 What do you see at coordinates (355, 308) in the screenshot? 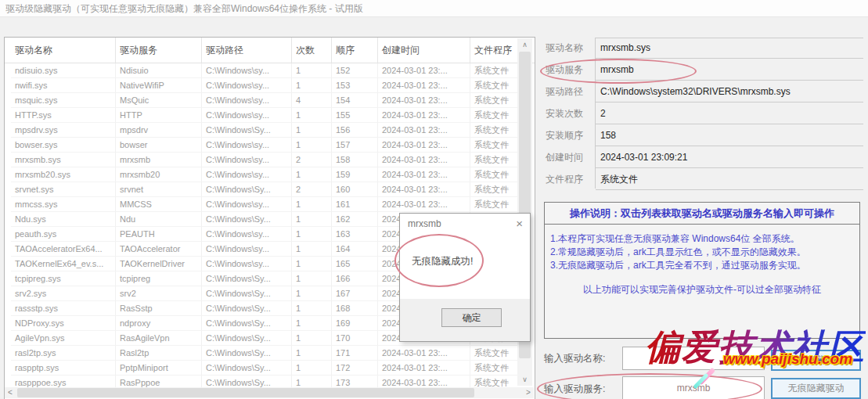
I see `cell-order: 168` at bounding box center [355, 308].